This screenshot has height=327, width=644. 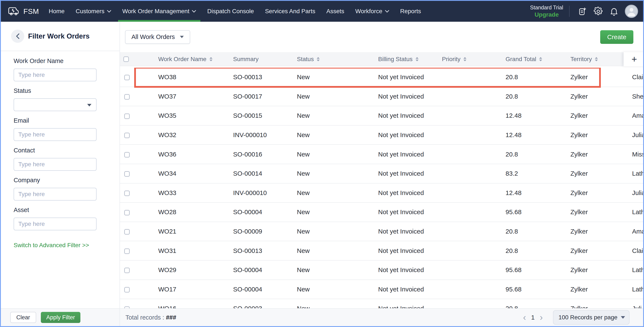 I want to click on apply-filter-button: Apply Filter, so click(x=60, y=317).